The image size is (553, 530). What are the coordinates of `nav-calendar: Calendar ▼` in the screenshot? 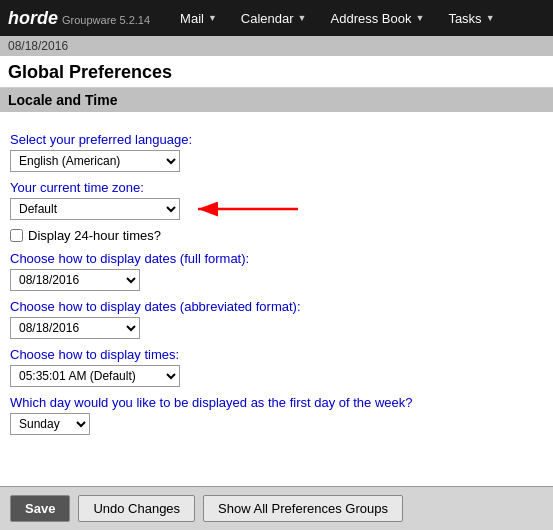 It's located at (274, 18).